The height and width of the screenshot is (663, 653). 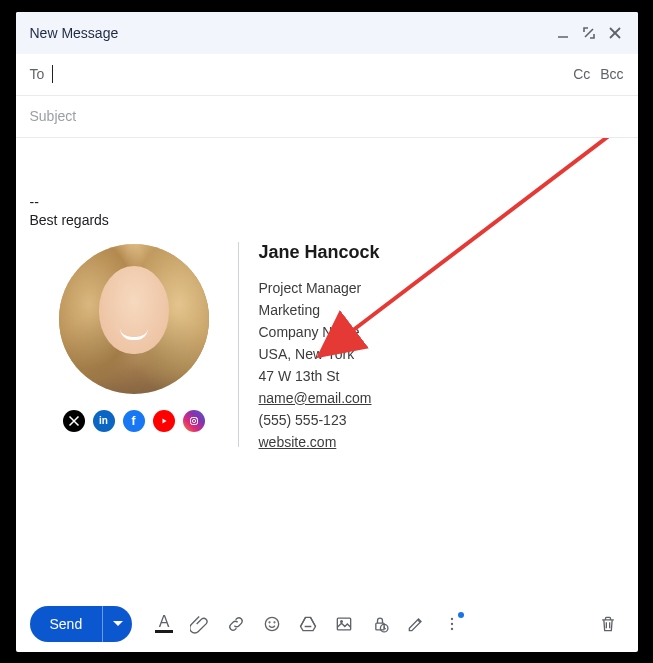 What do you see at coordinates (66, 624) in the screenshot?
I see `send-button: Send` at bounding box center [66, 624].